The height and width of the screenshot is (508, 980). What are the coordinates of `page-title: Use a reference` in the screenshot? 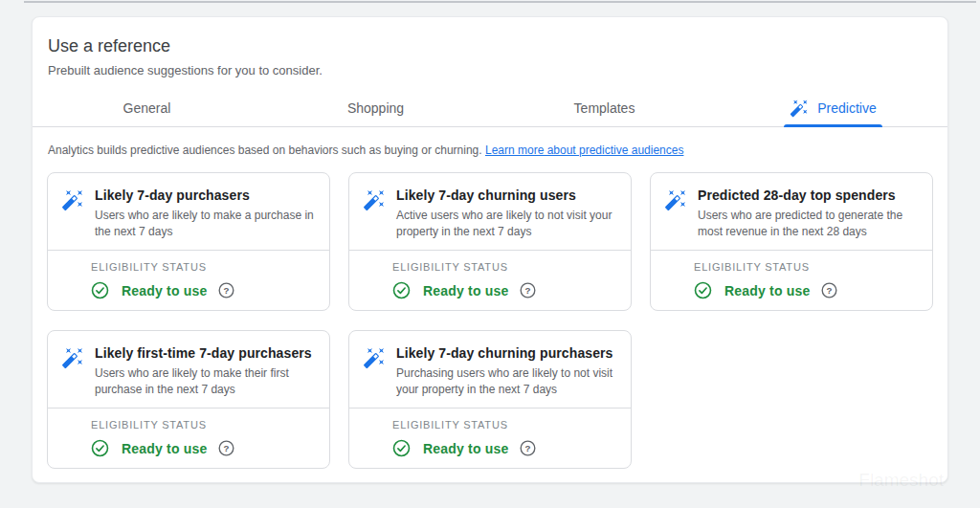 It's located at (490, 46).